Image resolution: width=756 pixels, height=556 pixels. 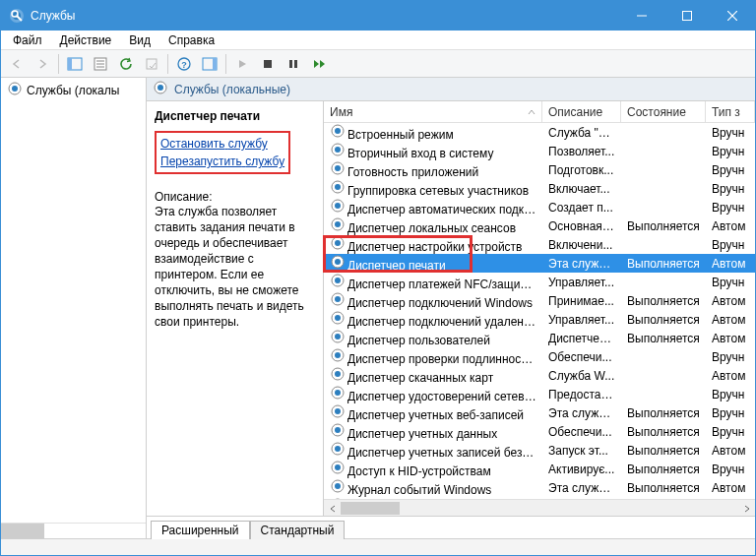 What do you see at coordinates (539, 132) in the screenshot?
I see `service-row: Встроенный режимСлужба "В...Вручн` at bounding box center [539, 132].